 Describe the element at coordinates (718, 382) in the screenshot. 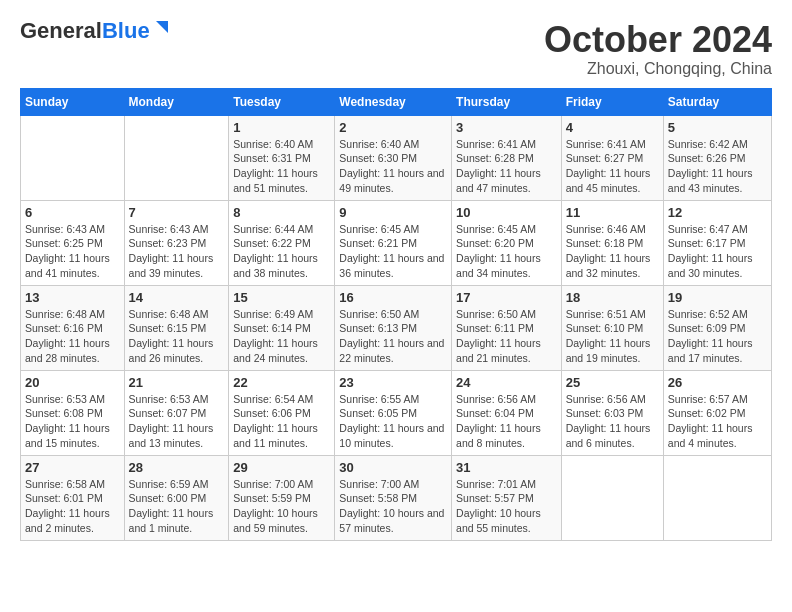

I see `day-number: 26` at that location.